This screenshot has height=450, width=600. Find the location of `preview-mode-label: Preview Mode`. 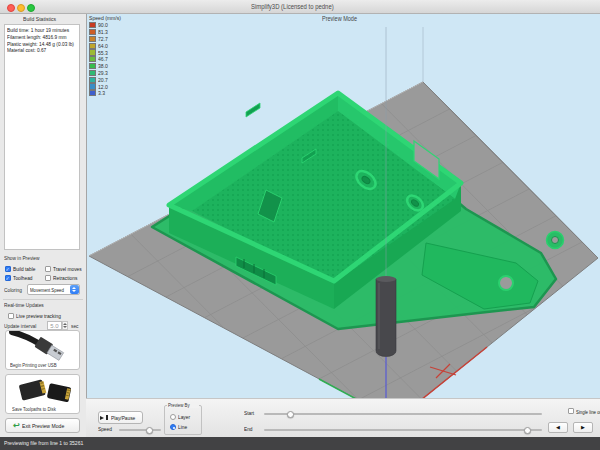

preview-mode-label: Preview Mode is located at coordinates (343, 18).